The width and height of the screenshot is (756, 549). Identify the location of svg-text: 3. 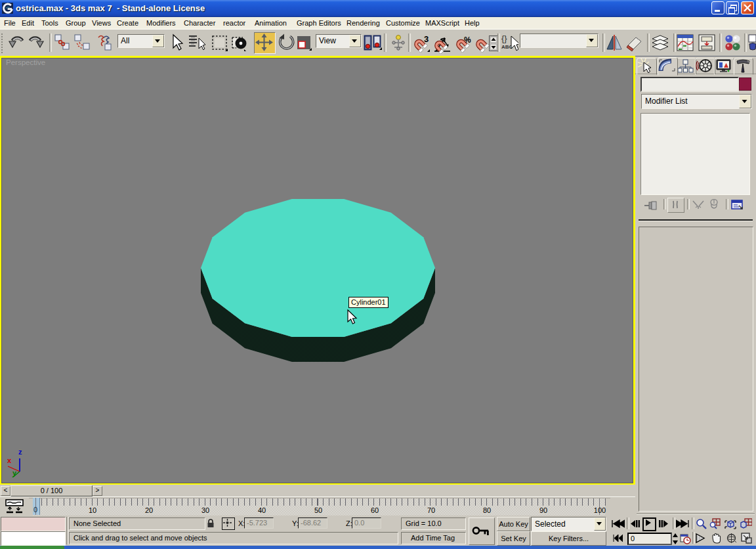
(427, 39).